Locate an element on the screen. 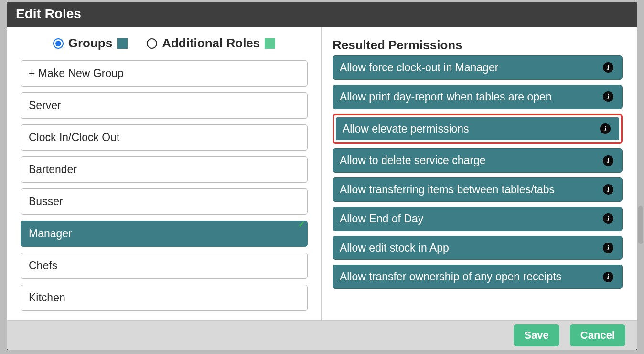 This screenshot has height=354, width=644. save-button: Save is located at coordinates (536, 335).